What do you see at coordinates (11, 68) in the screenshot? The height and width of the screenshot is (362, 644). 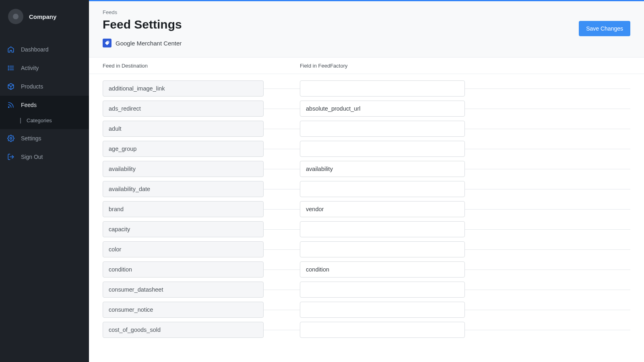 I see `activity-icon` at bounding box center [11, 68].